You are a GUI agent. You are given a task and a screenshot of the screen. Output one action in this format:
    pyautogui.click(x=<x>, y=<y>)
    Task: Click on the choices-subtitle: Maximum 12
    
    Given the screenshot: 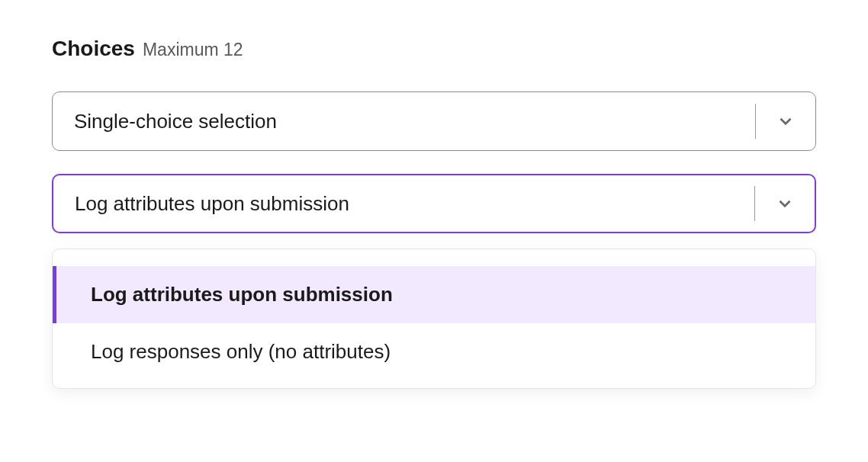 What is the action you would take?
    pyautogui.click(x=193, y=50)
    